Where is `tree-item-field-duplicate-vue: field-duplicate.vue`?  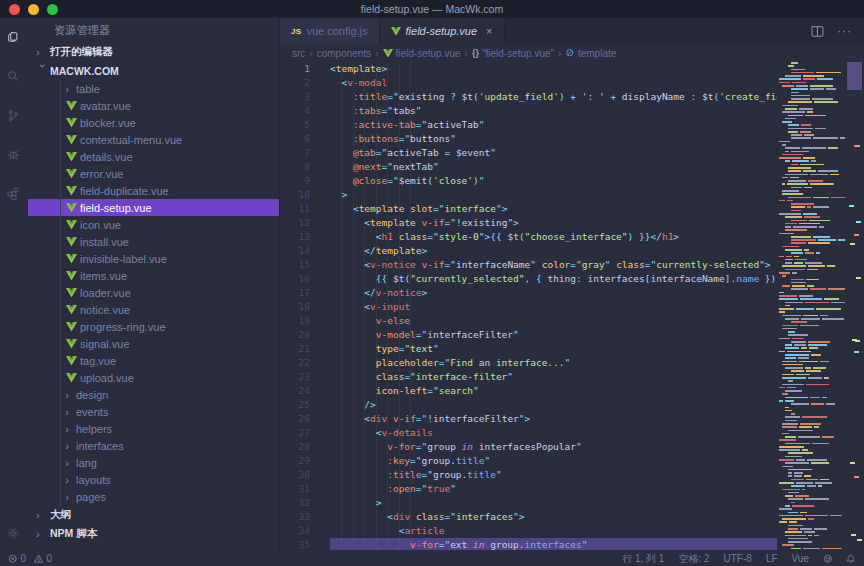 tree-item-field-duplicate-vue: field-duplicate.vue is located at coordinates (154, 190).